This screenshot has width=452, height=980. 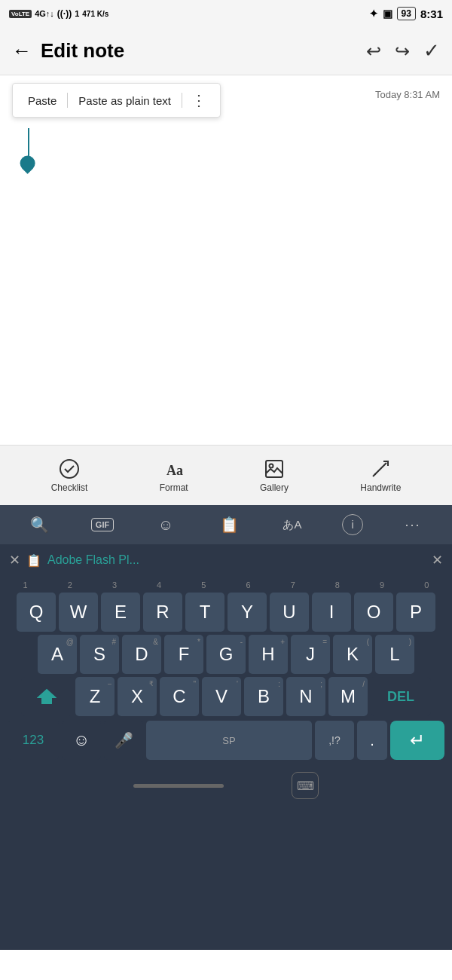 What do you see at coordinates (289, 612) in the screenshot?
I see `key-u: U` at bounding box center [289, 612].